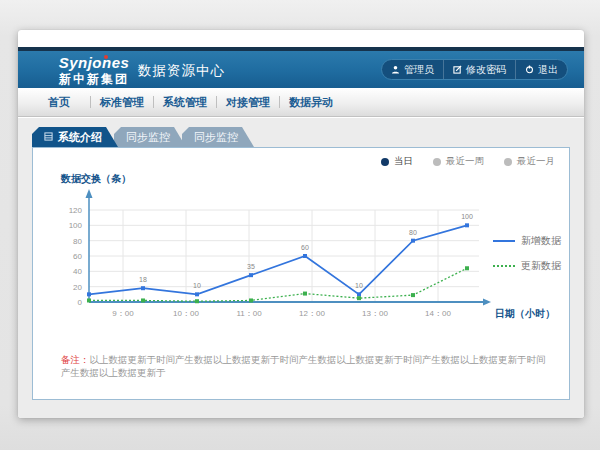 The width and height of the screenshot is (600, 450). I want to click on time-range-options: 当日最近一周最近一月, so click(468, 162).